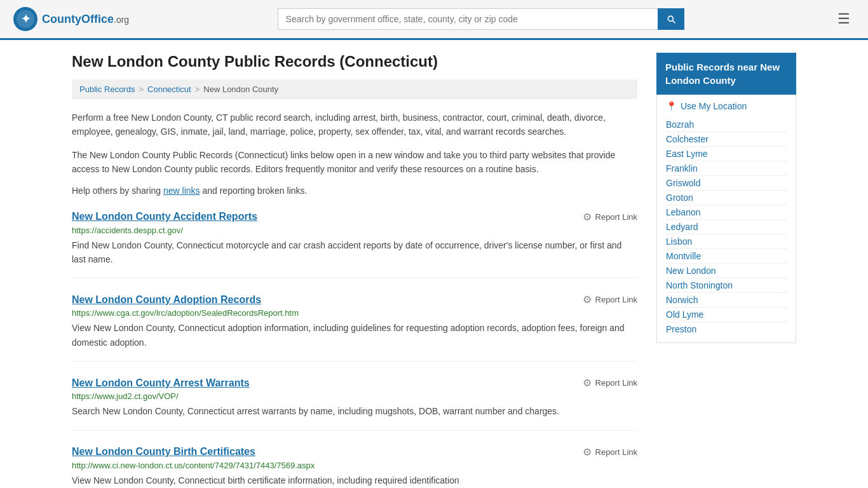 This screenshot has height=488, width=868. Describe the element at coordinates (671, 19) in the screenshot. I see `search-icon` at that location.